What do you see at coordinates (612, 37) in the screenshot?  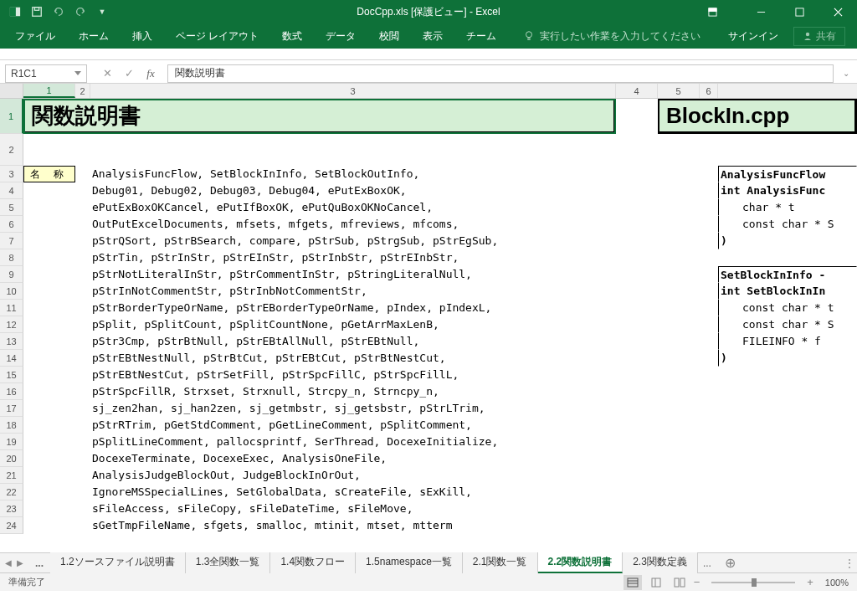 I see `tell-me-search: 実行したい作業を入力してください` at bounding box center [612, 37].